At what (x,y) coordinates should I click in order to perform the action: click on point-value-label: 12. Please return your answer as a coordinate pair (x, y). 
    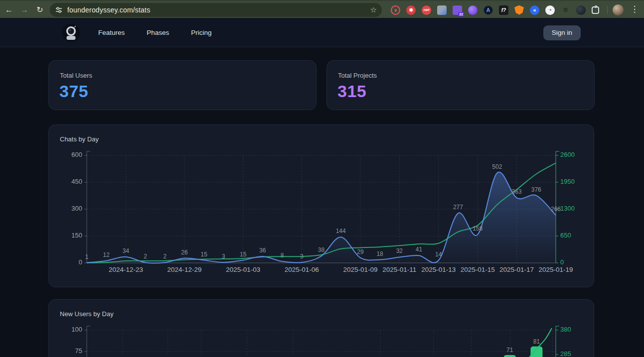
    Looking at the image, I should click on (107, 255).